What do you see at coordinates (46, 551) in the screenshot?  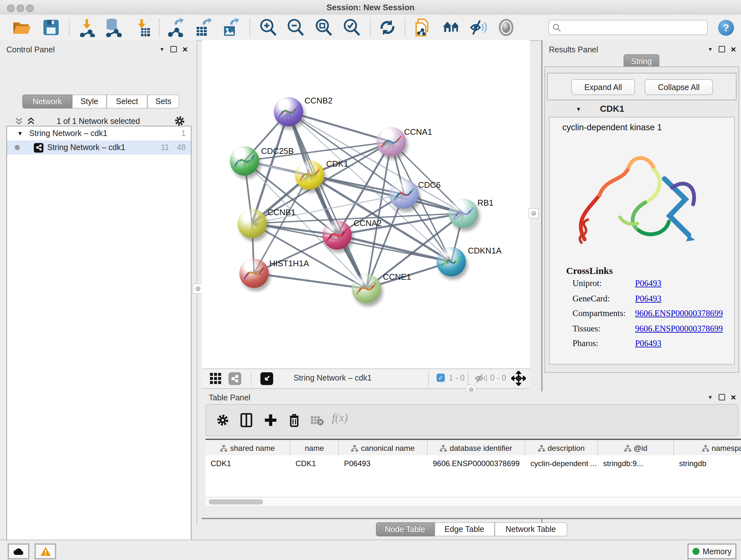 I see `warnings-button` at bounding box center [46, 551].